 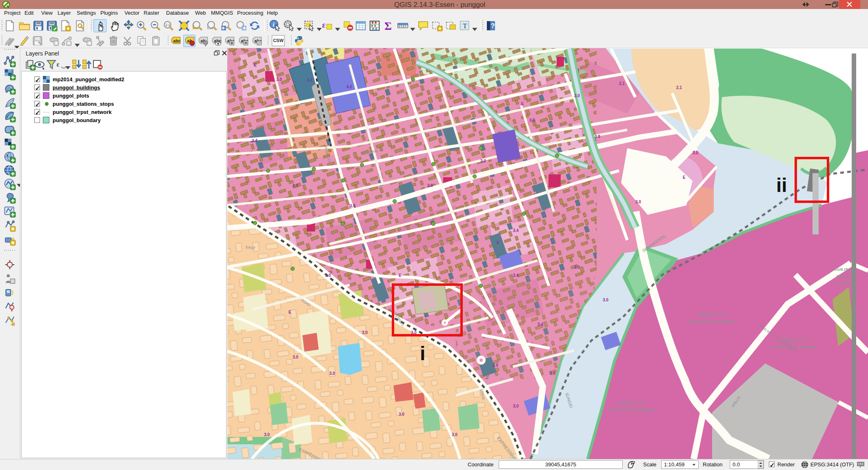 I want to click on svg-text: T, so click(x=465, y=26).